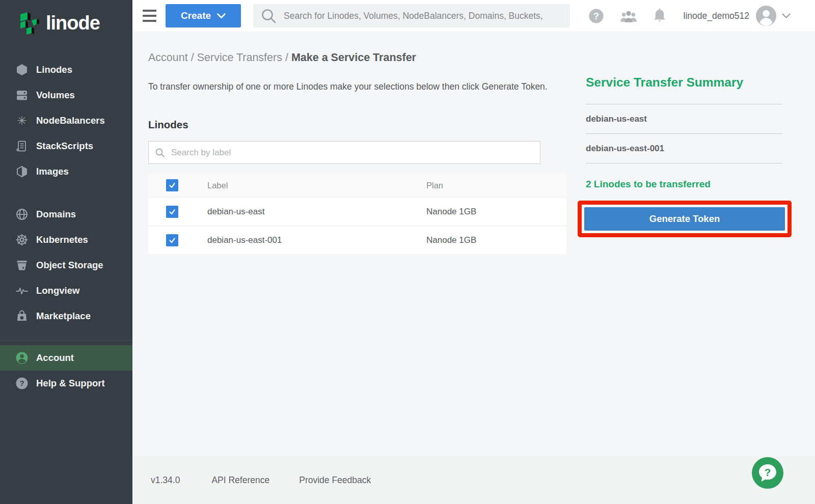 The image size is (815, 504). I want to click on helm-icon, so click(22, 240).